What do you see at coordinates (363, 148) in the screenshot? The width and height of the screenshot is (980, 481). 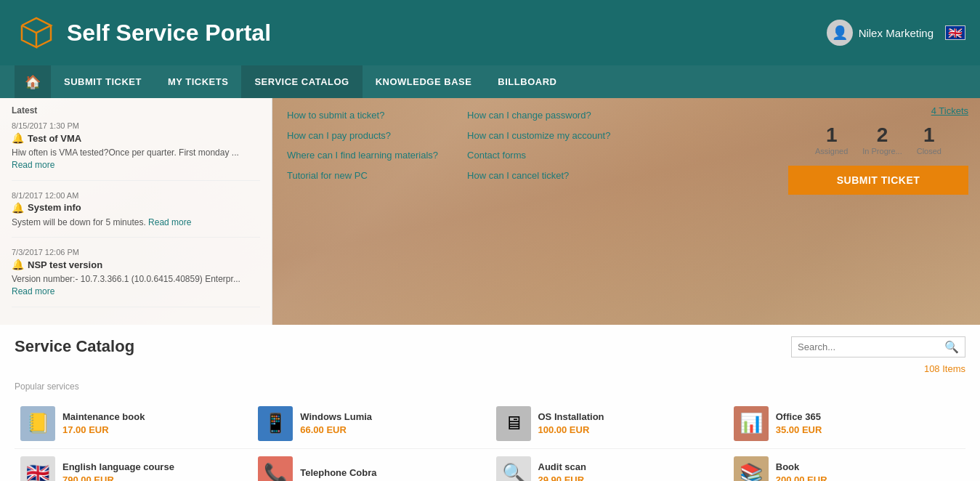 I see `kb-col-1: How to submit a ticket? How can I pay pr…` at bounding box center [363, 148].